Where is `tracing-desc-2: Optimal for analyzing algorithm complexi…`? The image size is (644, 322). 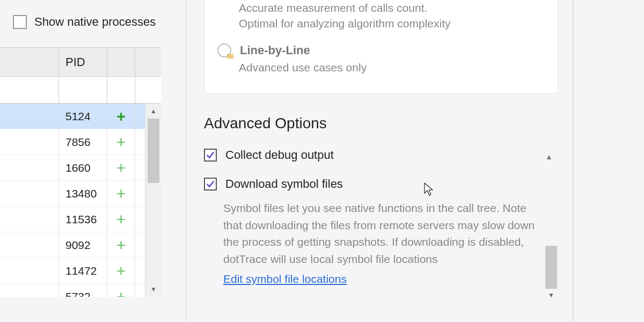
tracing-desc-2: Optimal for analyzing algorithm complexi… is located at coordinates (392, 24).